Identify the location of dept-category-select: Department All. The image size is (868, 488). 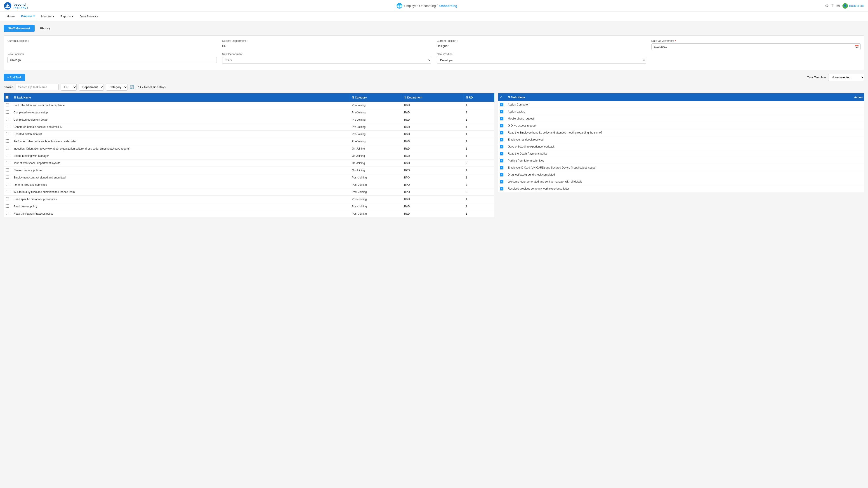
(91, 87).